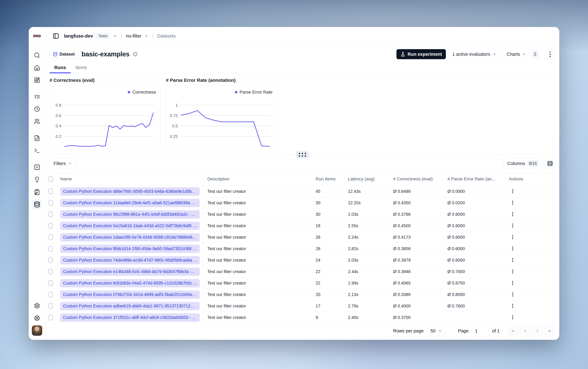 The image size is (588, 369). I want to click on rows-per-page-select: 50, so click(436, 331).